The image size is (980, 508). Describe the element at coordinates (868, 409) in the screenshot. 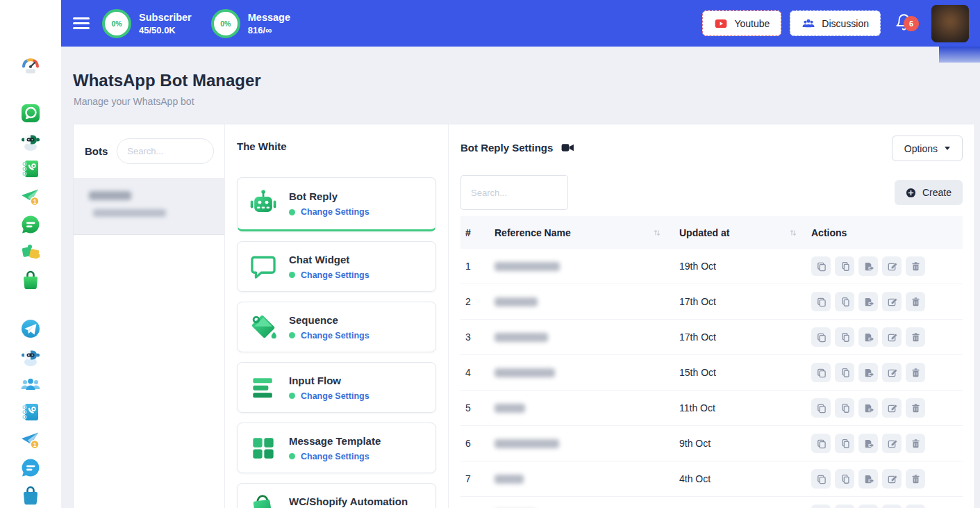

I see `export-icon` at that location.